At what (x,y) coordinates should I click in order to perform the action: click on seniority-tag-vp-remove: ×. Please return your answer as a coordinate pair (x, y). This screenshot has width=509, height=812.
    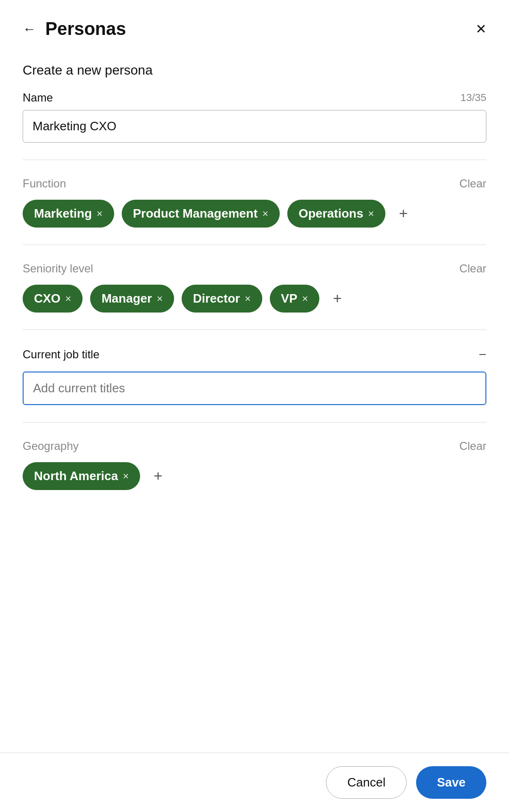
    Looking at the image, I should click on (305, 299).